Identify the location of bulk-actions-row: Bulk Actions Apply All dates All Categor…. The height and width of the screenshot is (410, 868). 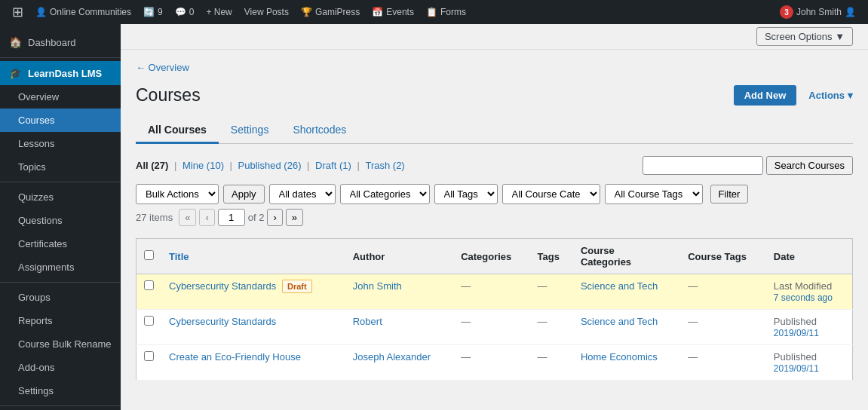
(495, 208).